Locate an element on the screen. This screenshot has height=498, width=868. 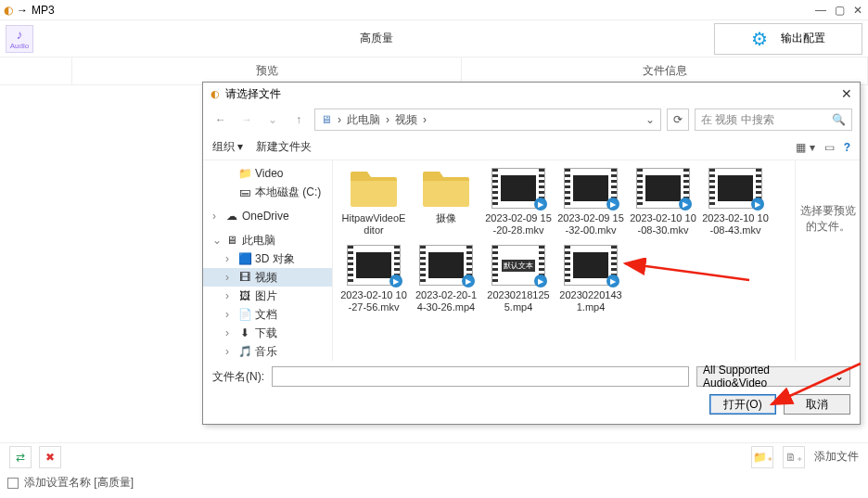
filename-label: 文件名(N): is located at coordinates (238, 377).